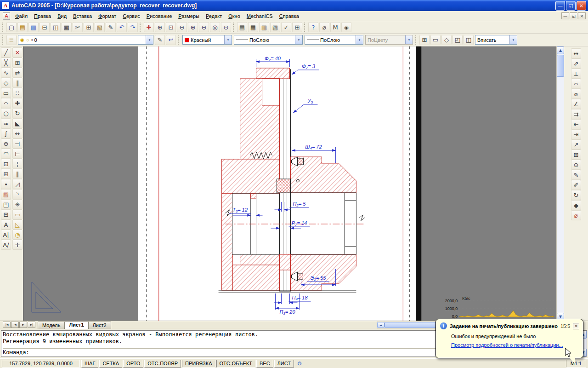 Image resolution: width=588 pixels, height=368 pixels. I want to click on erase-icon: ✕, so click(17, 52).